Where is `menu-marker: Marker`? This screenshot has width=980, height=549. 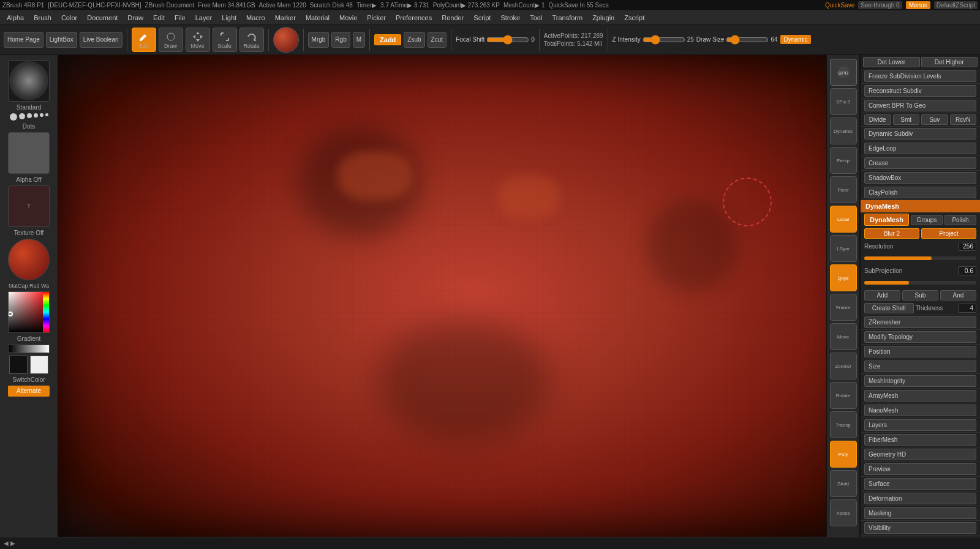
menu-marker: Marker is located at coordinates (285, 18).